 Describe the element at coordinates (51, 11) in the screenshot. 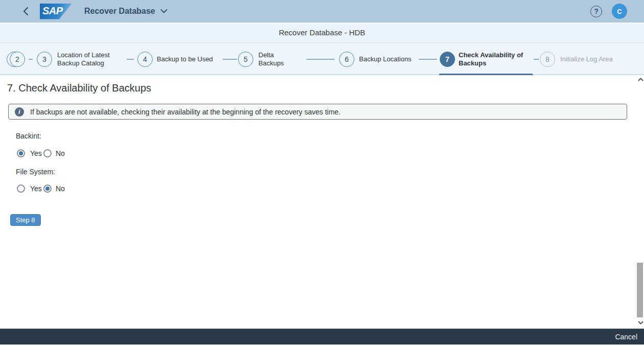

I see `sap-logo-text: SAP` at that location.